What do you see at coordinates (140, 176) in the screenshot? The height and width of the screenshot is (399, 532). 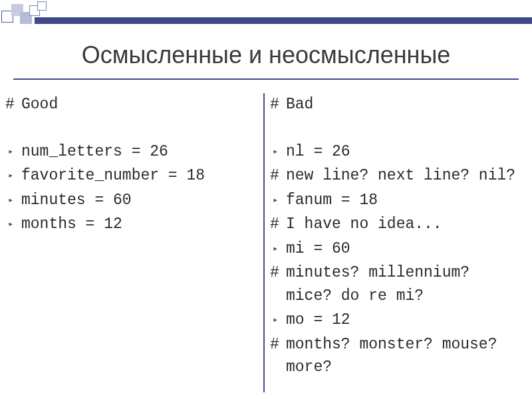 I see `code-text: favorite_number = 18` at bounding box center [140, 176].